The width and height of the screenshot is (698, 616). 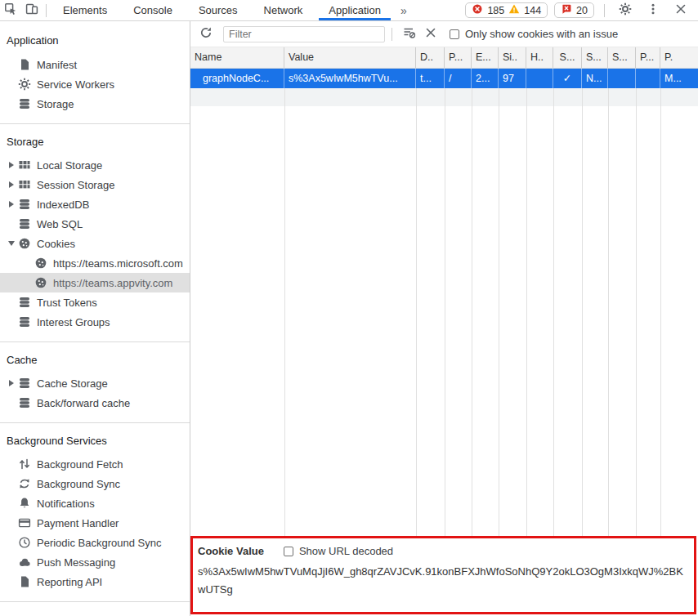 I want to click on cell-expires: 2..., so click(x=485, y=78).